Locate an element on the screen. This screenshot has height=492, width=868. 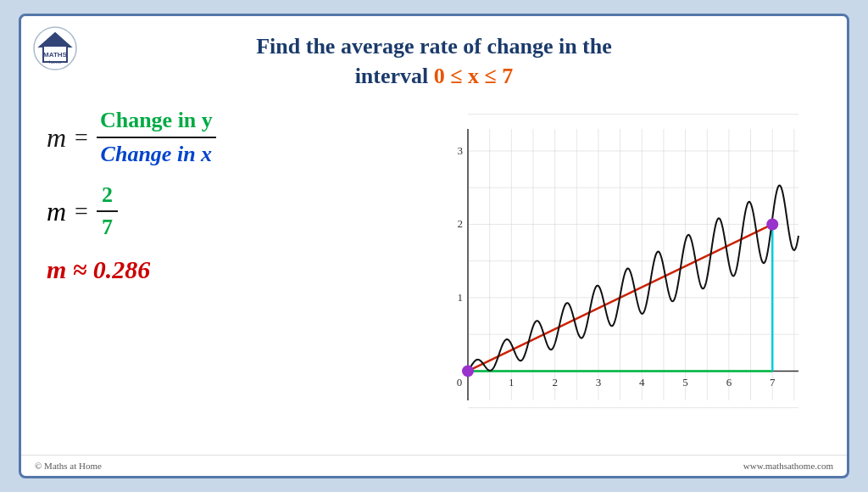
formula2-fraction: 2 7 is located at coordinates (107, 211).